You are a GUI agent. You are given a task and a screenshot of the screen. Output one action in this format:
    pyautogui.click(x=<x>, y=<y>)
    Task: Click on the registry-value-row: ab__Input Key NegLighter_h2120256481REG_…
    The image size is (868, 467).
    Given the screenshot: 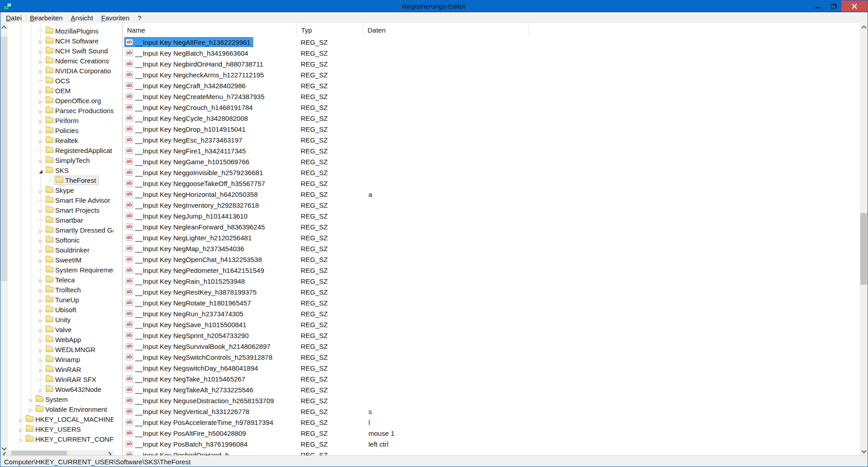 What is the action you would take?
    pyautogui.click(x=491, y=238)
    